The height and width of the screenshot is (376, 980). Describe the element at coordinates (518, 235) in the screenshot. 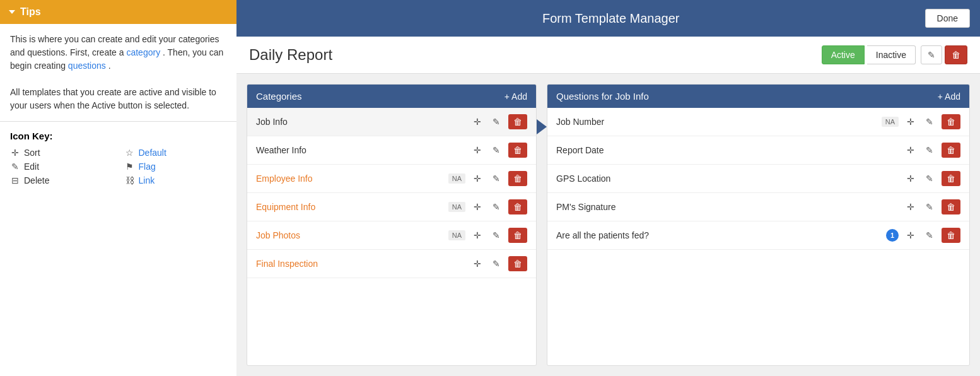

I see `delete-job-photos-button: 🗑` at that location.